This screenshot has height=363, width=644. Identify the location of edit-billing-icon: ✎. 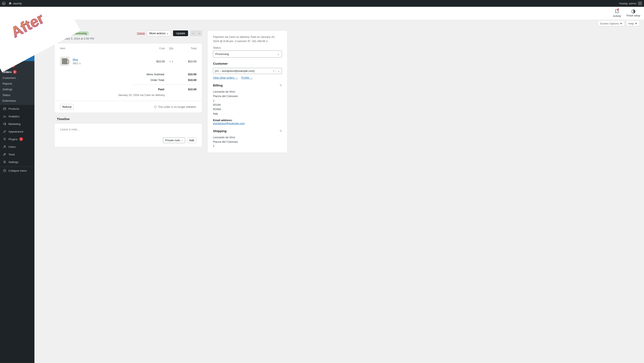
(280, 85).